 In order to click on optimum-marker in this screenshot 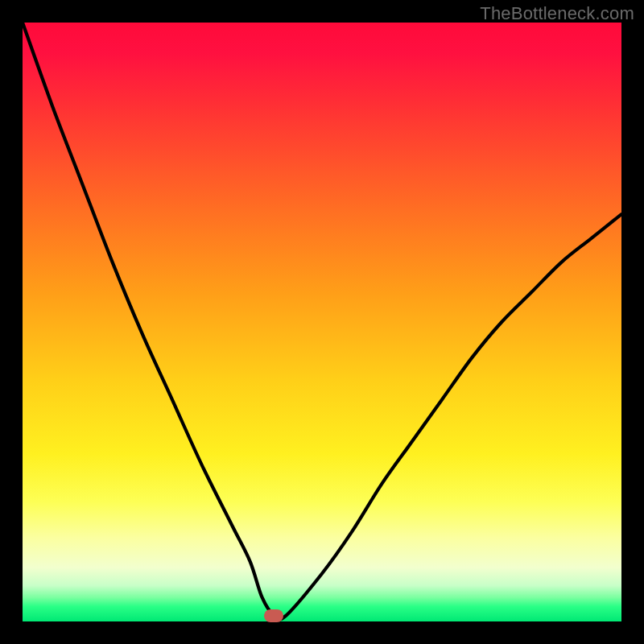, I will do `click(274, 616)`.